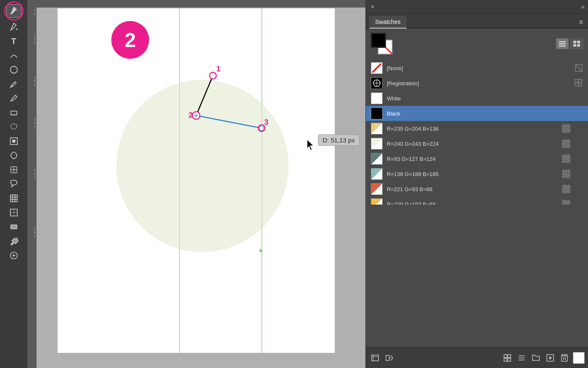  I want to click on swatch-row-7: R=138 G=188 B=185, so click(477, 174).